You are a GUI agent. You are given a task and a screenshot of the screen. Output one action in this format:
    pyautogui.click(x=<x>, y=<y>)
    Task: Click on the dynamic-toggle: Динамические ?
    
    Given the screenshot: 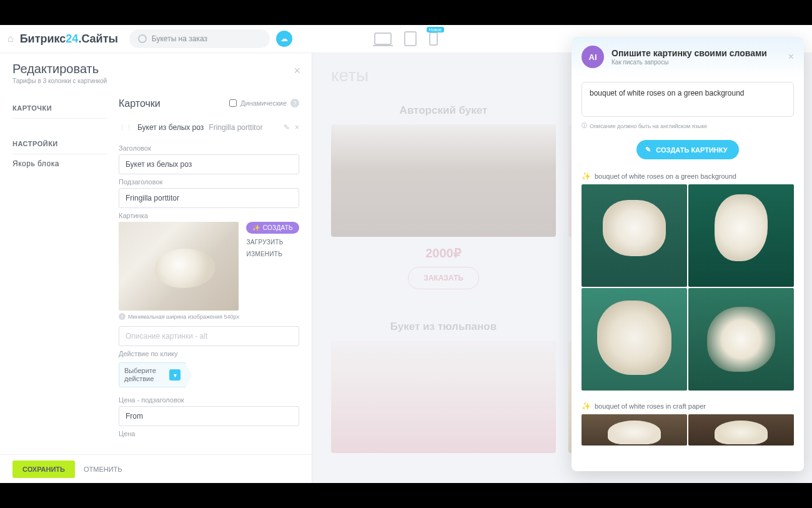 What is the action you would take?
    pyautogui.click(x=264, y=103)
    